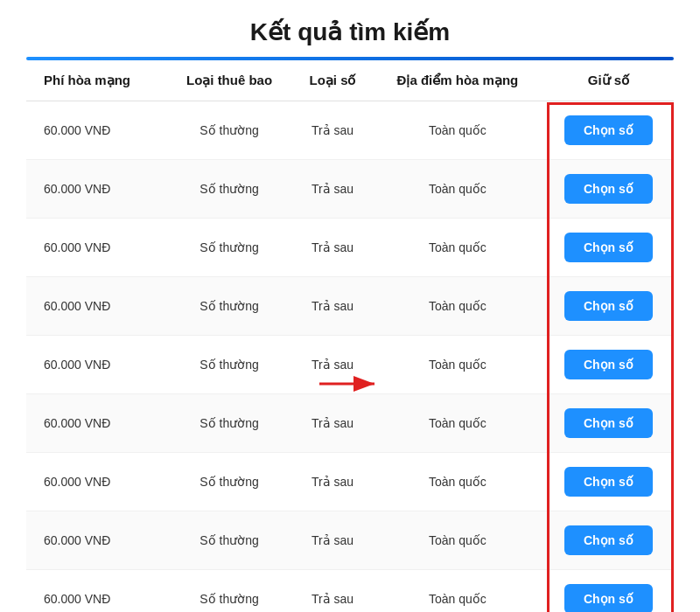 The width and height of the screenshot is (700, 612). What do you see at coordinates (350, 80) in the screenshot?
I see `table-header-row: Phí hòa mạng Loại thuê bao Loại số Địa đ…` at bounding box center [350, 80].